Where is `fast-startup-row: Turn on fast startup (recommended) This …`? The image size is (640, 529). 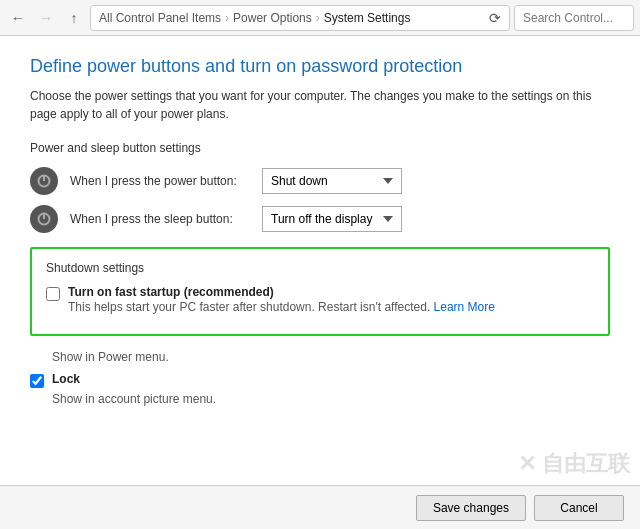 fast-startup-row: Turn on fast startup (recommended) This … is located at coordinates (320, 300).